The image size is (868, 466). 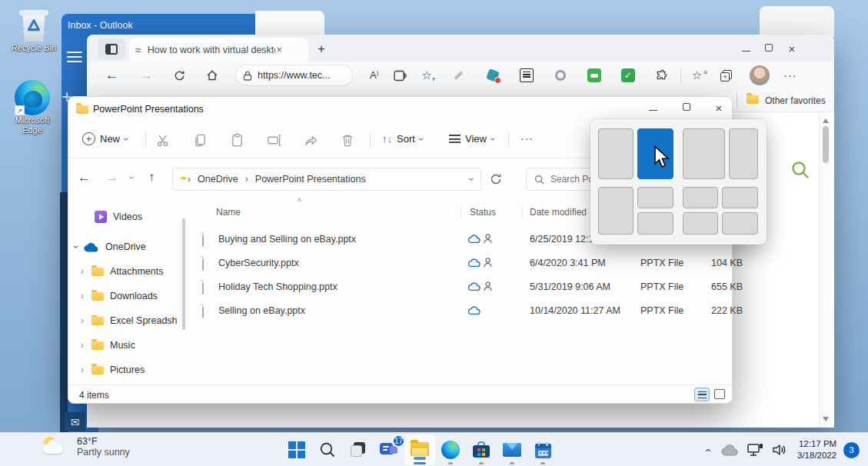 What do you see at coordinates (697, 75) in the screenshot?
I see `favorites-bar-icon: ☆≡` at bounding box center [697, 75].